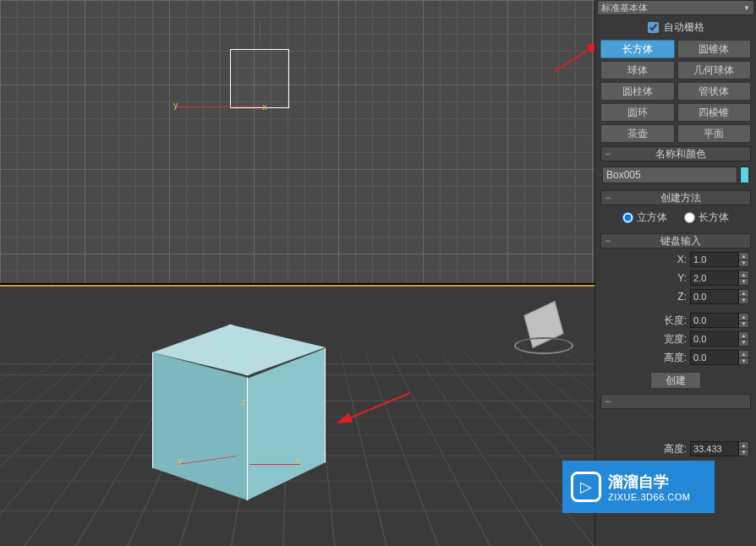 The width and height of the screenshot is (756, 546). What do you see at coordinates (720, 320) in the screenshot?
I see `length-spinner: ▲▼` at bounding box center [720, 320].